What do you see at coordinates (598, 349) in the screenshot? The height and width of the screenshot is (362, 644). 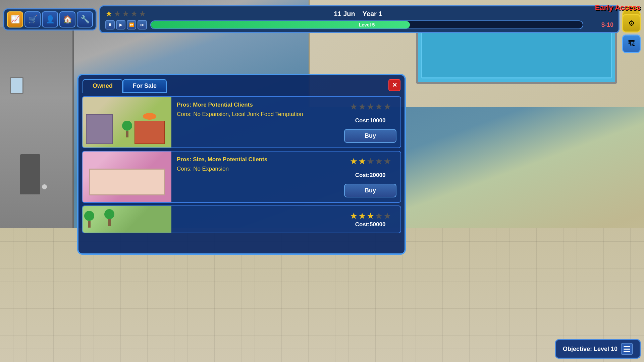 I see `objective-bar: Objective: Level 10` at bounding box center [598, 349].